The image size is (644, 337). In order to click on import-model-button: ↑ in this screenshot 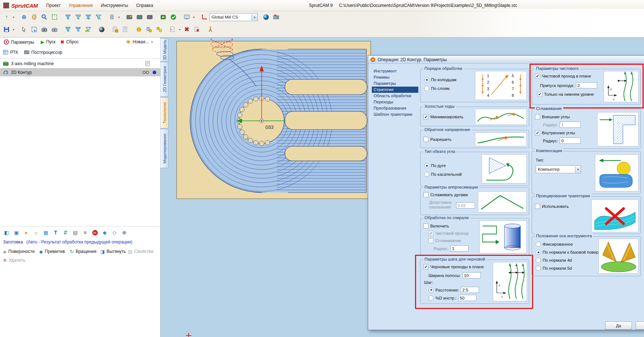, I will do `click(7, 17)`.